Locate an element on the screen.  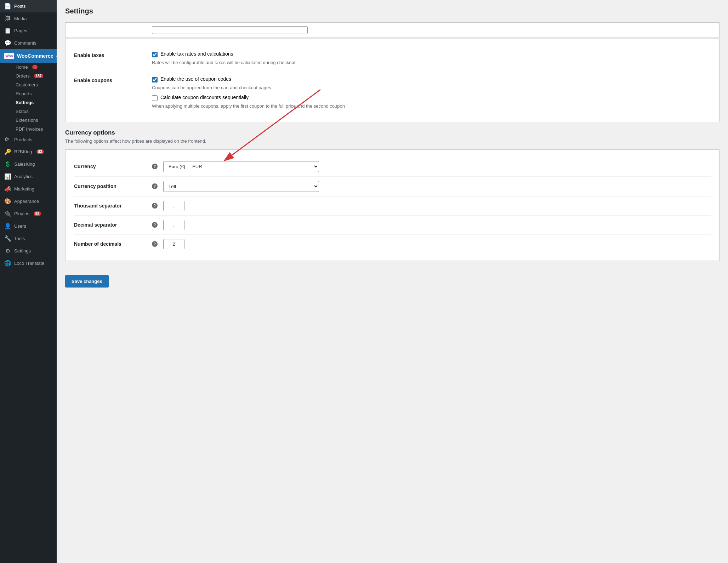
sidebar-item-customers: Customers is located at coordinates (34, 85).